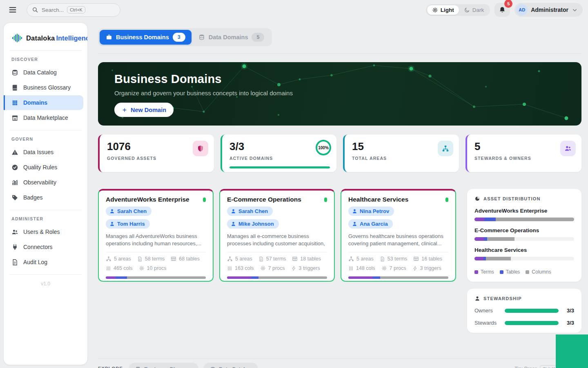 This screenshot has height=368, width=588. Describe the element at coordinates (253, 224) in the screenshot. I see `steward-pill: Mike Johnson` at that location.